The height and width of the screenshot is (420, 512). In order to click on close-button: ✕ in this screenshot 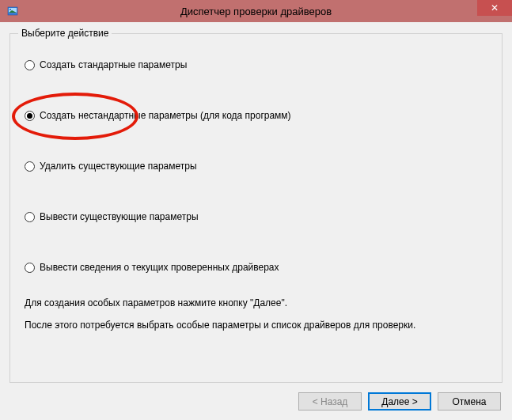, I will do `click(495, 8)`.